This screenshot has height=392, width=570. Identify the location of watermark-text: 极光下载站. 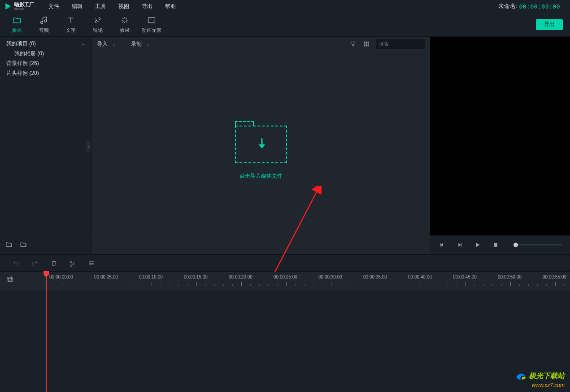
(547, 376).